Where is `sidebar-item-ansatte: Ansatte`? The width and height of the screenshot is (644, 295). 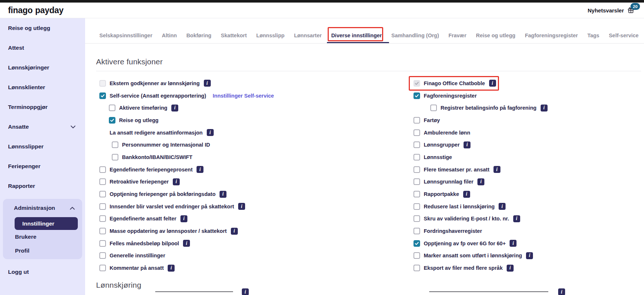 sidebar-item-ansatte: Ansatte is located at coordinates (42, 127).